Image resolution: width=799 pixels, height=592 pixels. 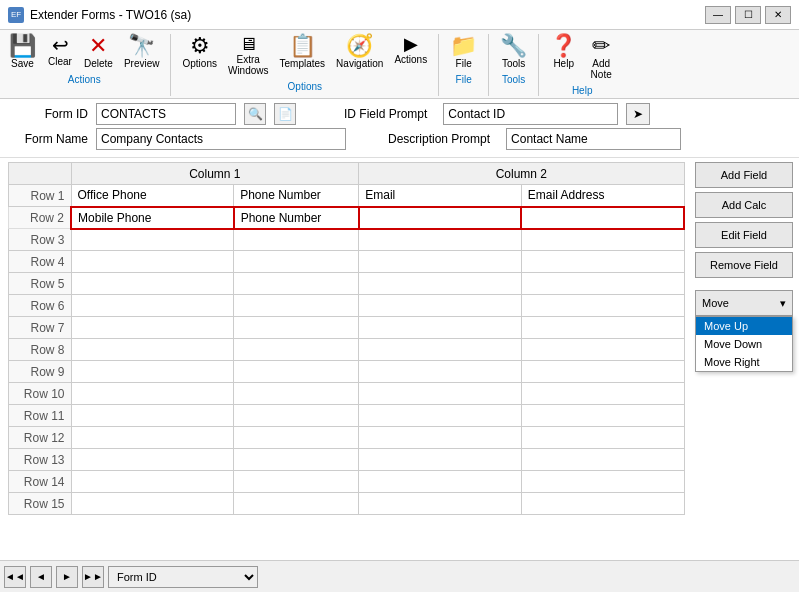 What do you see at coordinates (564, 52) in the screenshot?
I see `help-button: ❓ Help` at bounding box center [564, 52].